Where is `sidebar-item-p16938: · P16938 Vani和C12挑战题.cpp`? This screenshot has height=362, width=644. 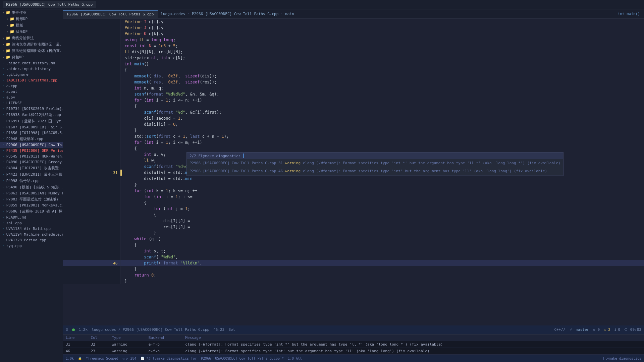
sidebar-item-p16938: · P16938 Vani和C12挑战题.cpp is located at coordinates (32, 115).